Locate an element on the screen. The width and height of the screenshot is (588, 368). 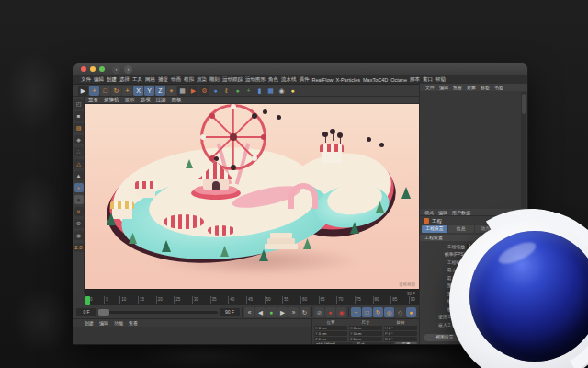
subdivision-surface-icon: ● is located at coordinates (215, 90).